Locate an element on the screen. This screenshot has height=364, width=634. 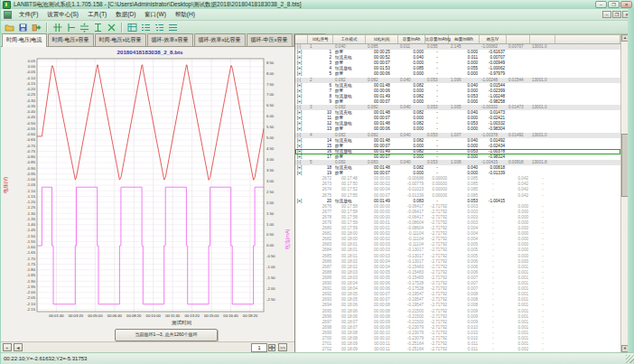
cycle-pager: ▲ ▼ >> is located at coordinates (273, 348).